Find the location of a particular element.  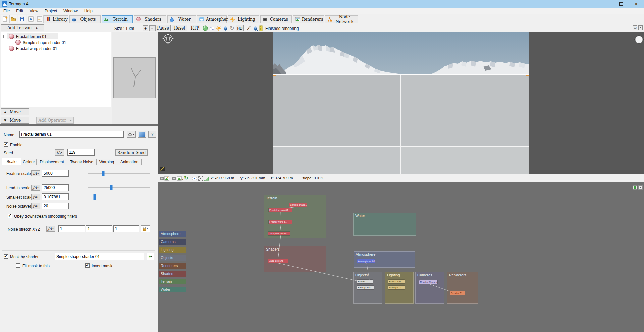

category-lighting: Lighting is located at coordinates (172, 250).